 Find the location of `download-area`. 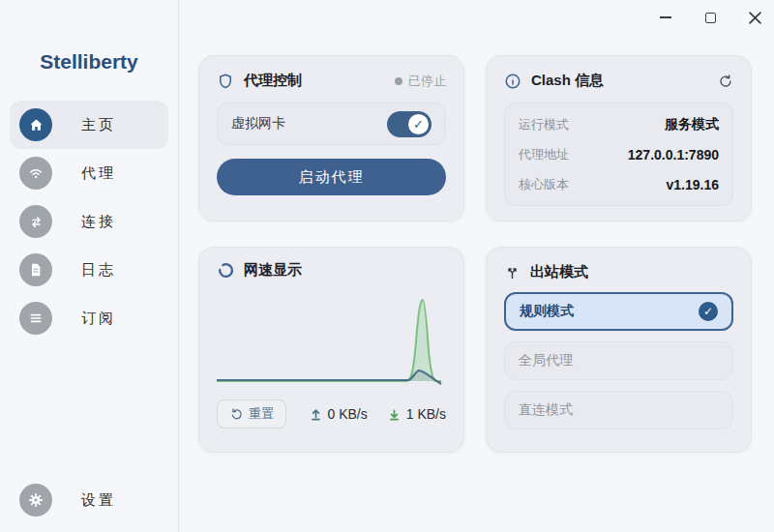

download-area is located at coordinates (329, 340).